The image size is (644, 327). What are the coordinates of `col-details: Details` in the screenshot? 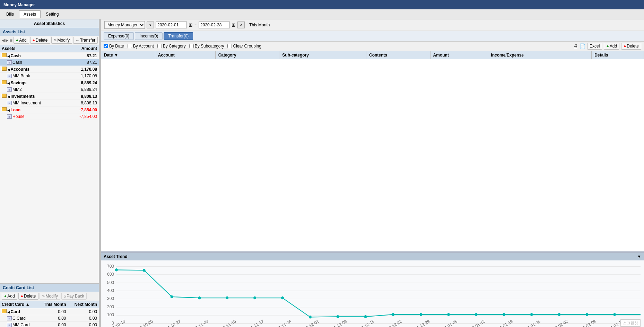 It's located at (618, 55).